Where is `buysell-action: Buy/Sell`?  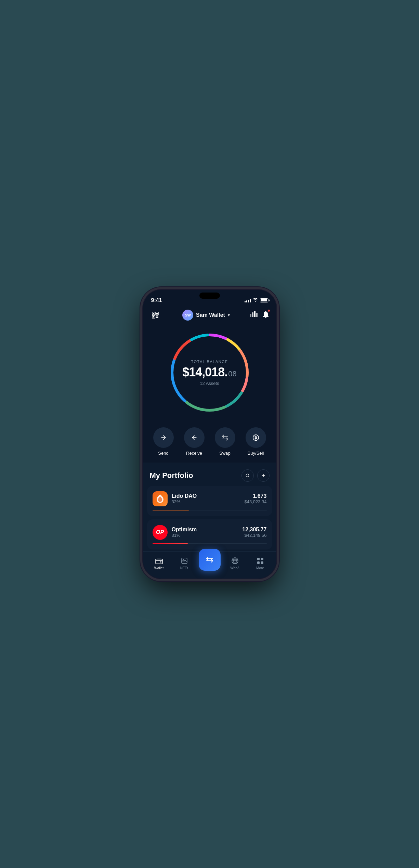
buysell-action: Buy/Sell is located at coordinates (256, 441).